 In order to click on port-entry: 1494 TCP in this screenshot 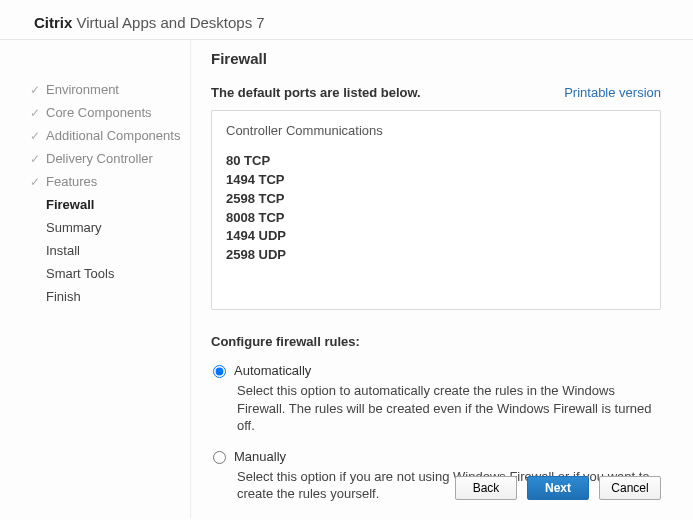, I will do `click(436, 180)`.